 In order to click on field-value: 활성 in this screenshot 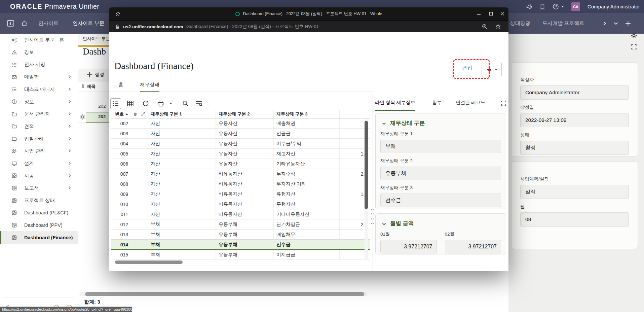, I will do `click(574, 148)`.